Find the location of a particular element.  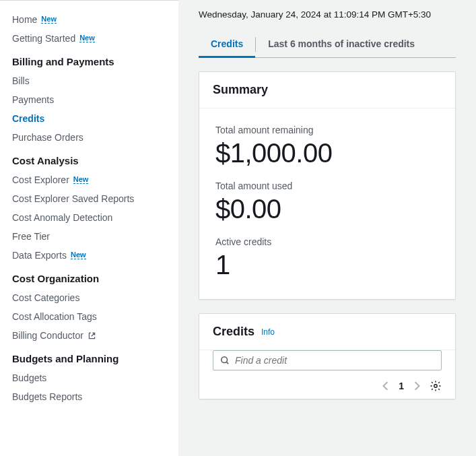

sidebar-item-billing-conductor: Billing Conductor is located at coordinates (89, 335).